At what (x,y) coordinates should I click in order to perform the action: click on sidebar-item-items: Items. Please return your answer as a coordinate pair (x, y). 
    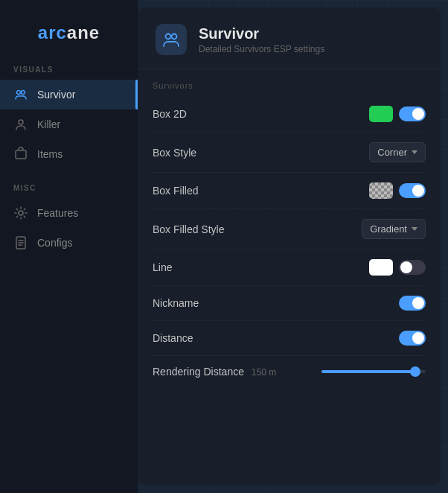
    Looking at the image, I should click on (68, 154).